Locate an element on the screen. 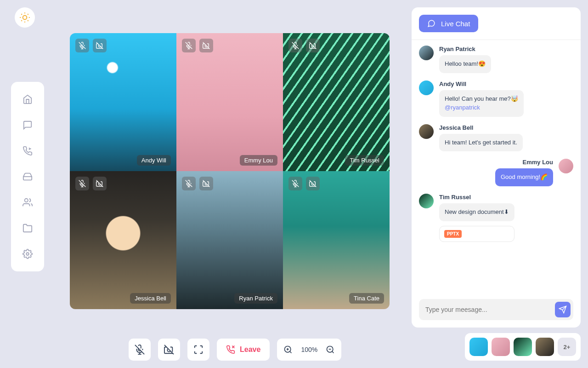 The width and height of the screenshot is (588, 368). message-bubble: Hello! Can you hear me?🤯@ryanpatrick is located at coordinates (481, 104).